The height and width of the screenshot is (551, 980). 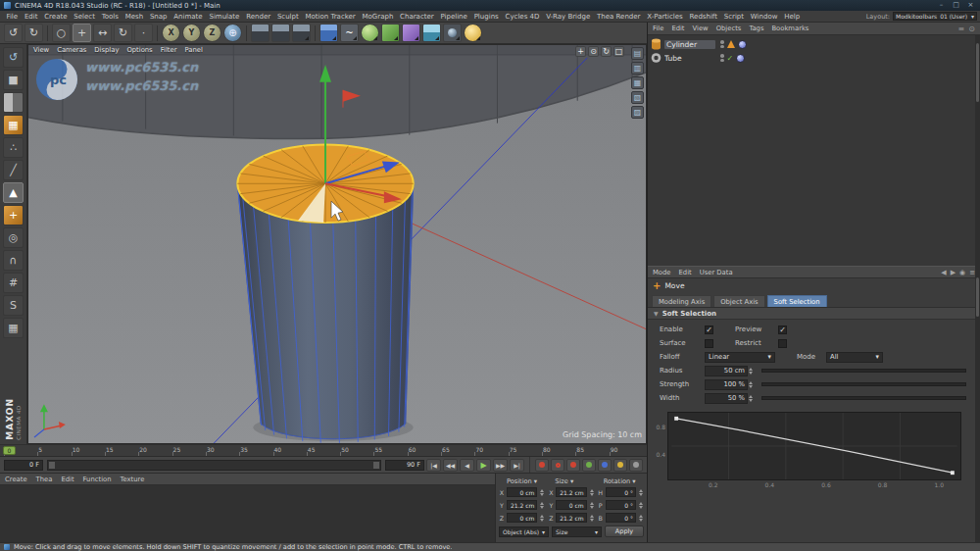 What do you see at coordinates (14, 125) in the screenshot?
I see `workplane-mode-icon: ▦` at bounding box center [14, 125].